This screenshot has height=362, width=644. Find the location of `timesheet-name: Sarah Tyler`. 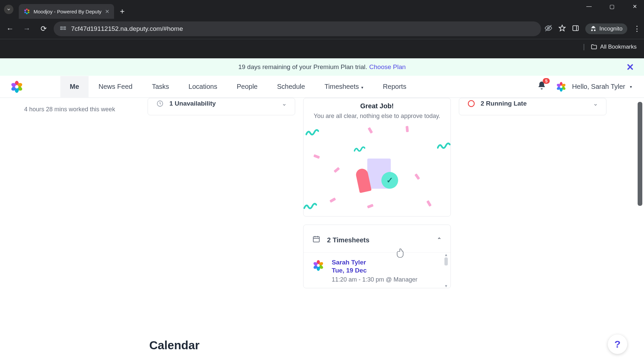

timesheet-name: Sarah Tyler is located at coordinates (387, 262).